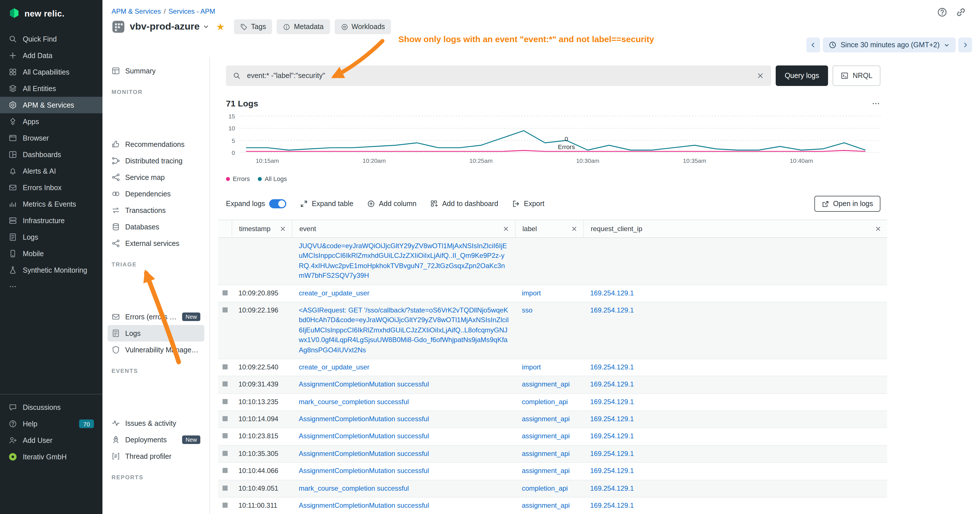 This screenshot has width=980, height=514. Describe the element at coordinates (51, 270) in the screenshot. I see `global-nav-item: Synthetic Monitoring` at that location.